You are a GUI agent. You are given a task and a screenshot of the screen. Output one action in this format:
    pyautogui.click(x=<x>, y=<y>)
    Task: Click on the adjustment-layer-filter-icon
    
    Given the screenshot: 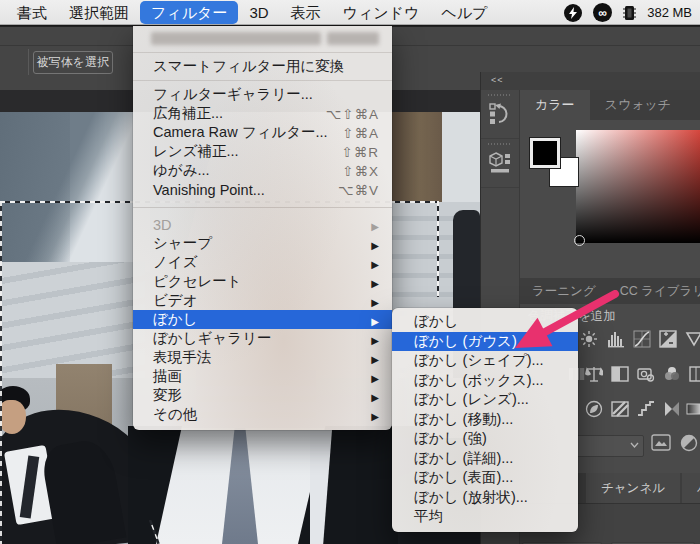 What is the action you would take?
    pyautogui.click(x=689, y=443)
    